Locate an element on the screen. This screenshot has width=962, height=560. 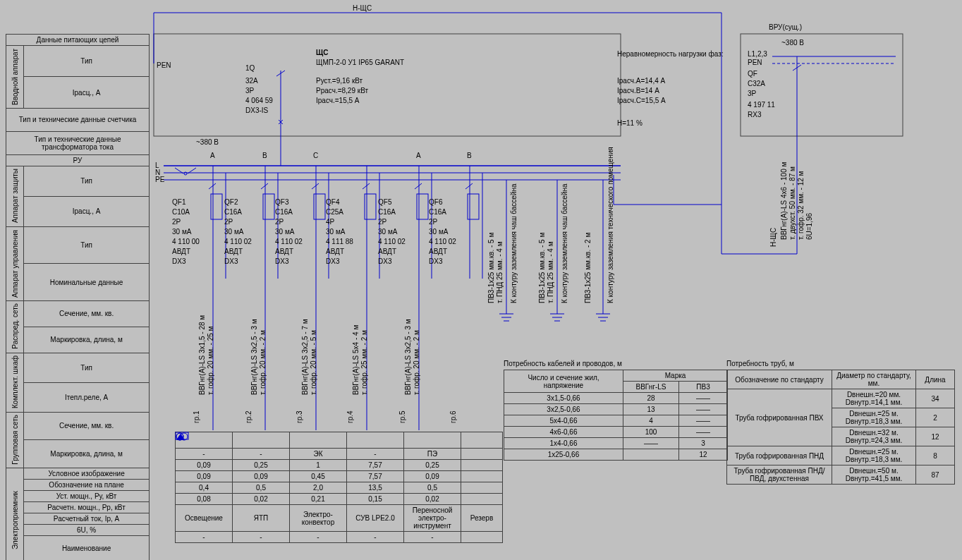
svg-text: C10A is located at coordinates (181, 212).